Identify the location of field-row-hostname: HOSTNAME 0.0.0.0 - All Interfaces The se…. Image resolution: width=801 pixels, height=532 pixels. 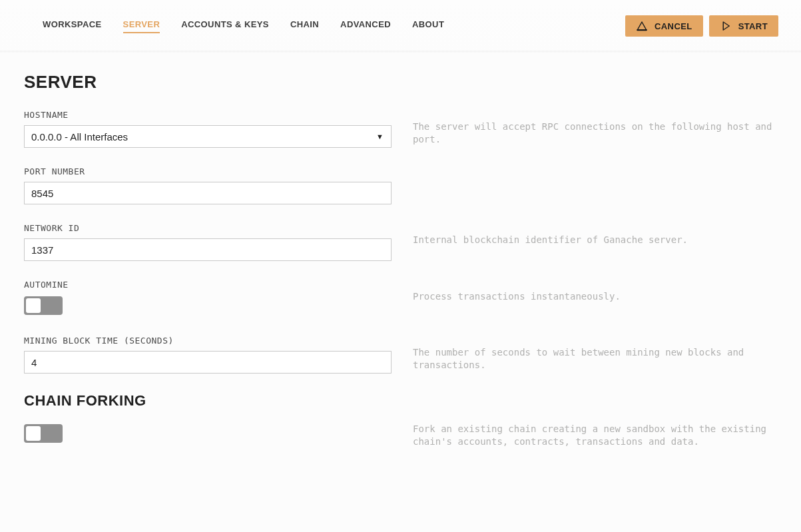
(400, 129).